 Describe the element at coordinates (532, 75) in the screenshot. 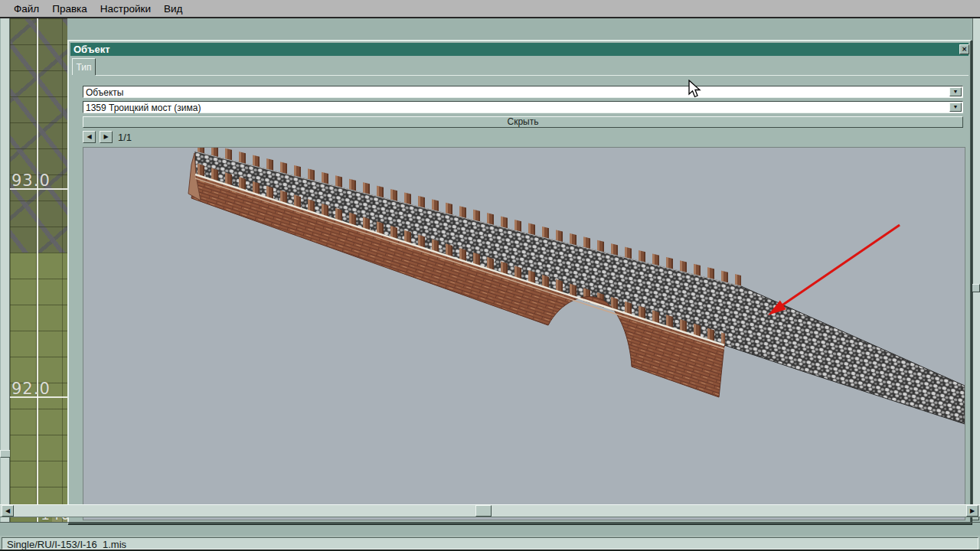

I see `tab-content-frame` at that location.